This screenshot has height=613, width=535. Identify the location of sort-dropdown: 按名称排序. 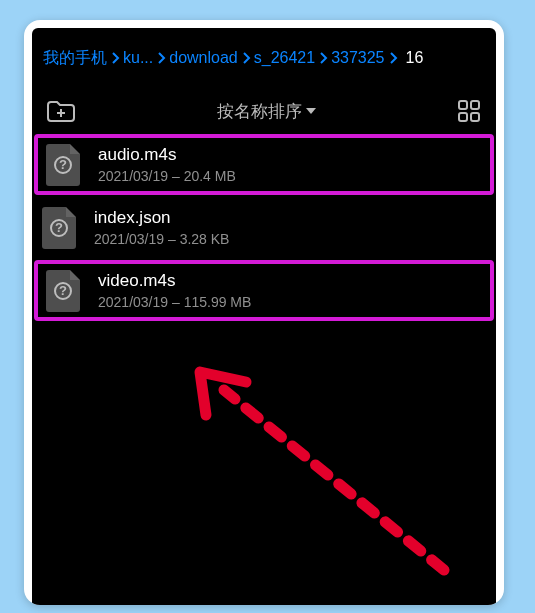
(266, 112).